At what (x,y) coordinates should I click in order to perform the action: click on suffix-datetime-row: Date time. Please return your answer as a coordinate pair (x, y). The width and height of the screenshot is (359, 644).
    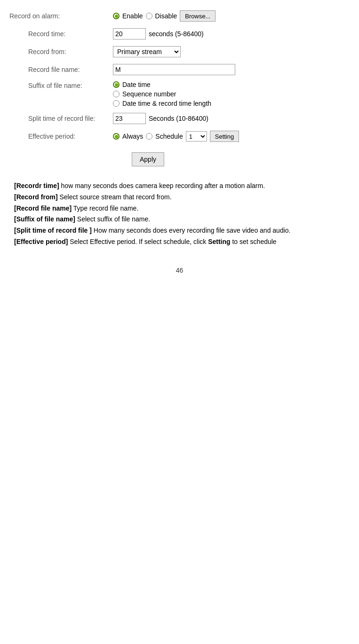
    Looking at the image, I should click on (162, 85).